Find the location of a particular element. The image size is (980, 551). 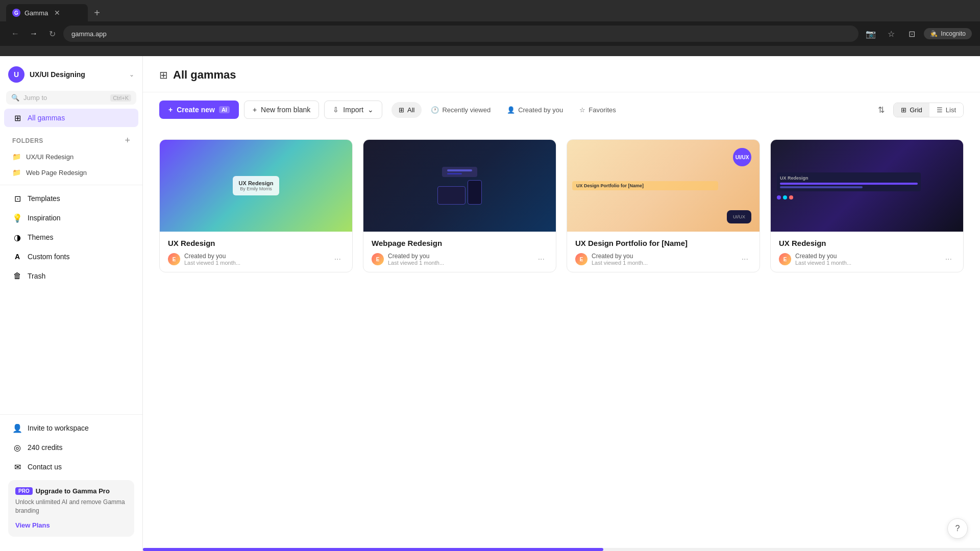

card-date: Last viewed 1 month... is located at coordinates (459, 263).